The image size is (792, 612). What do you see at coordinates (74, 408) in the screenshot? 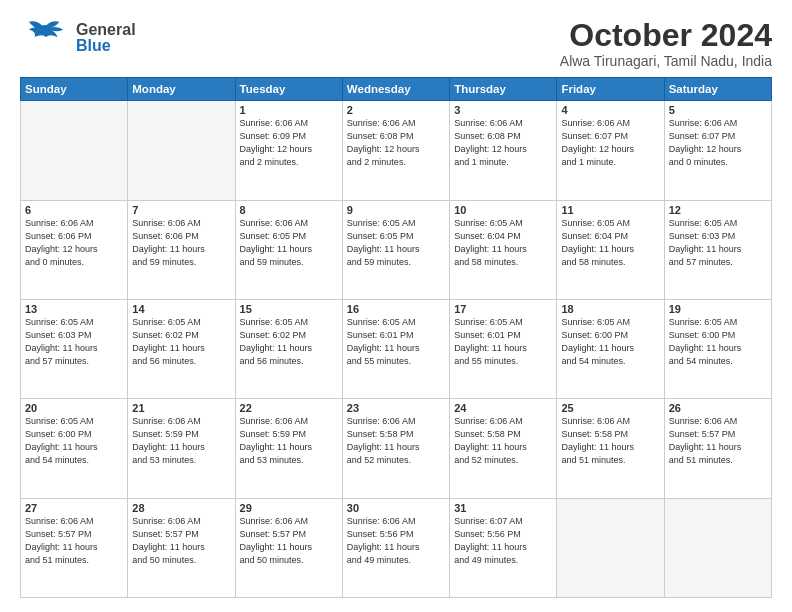
I see `day-number: 20` at bounding box center [74, 408].